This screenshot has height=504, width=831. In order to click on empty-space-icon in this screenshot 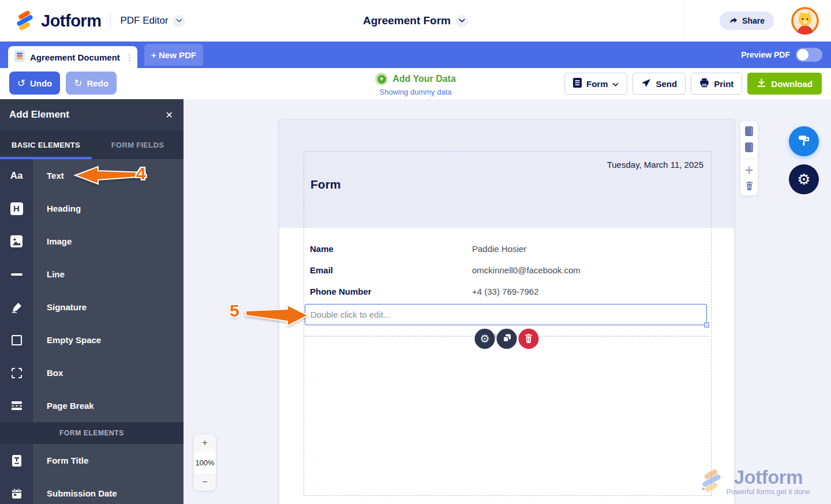, I will do `click(16, 340)`.